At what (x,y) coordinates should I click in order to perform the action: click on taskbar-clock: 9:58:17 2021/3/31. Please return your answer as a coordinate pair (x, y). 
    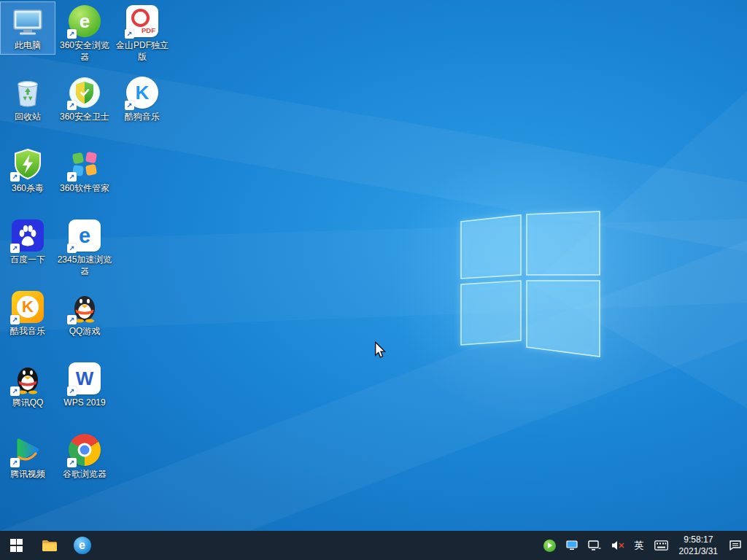
    Looking at the image, I should click on (699, 545).